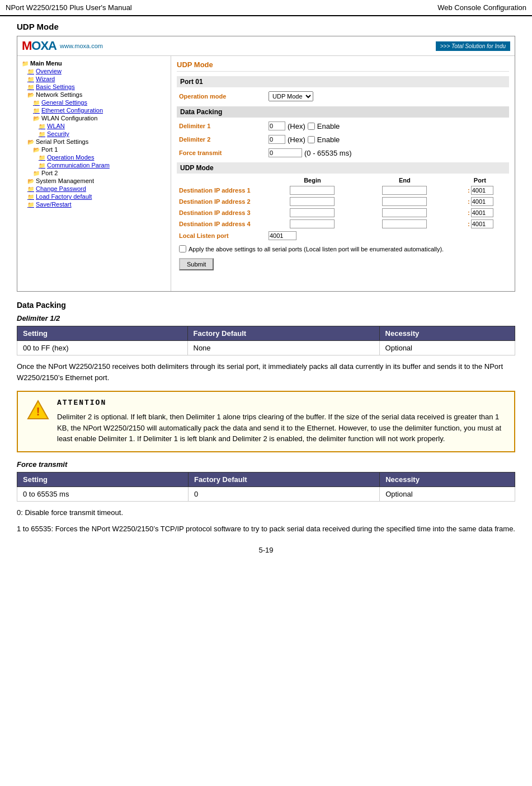  I want to click on delimiter2-checkbox, so click(311, 140).